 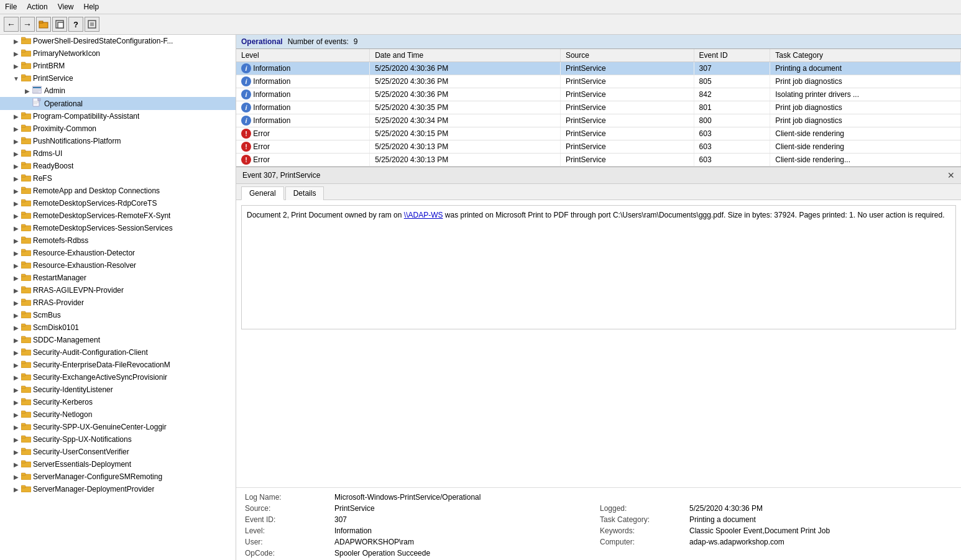 What do you see at coordinates (305, 193) in the screenshot?
I see `tab-details: Details` at bounding box center [305, 193].